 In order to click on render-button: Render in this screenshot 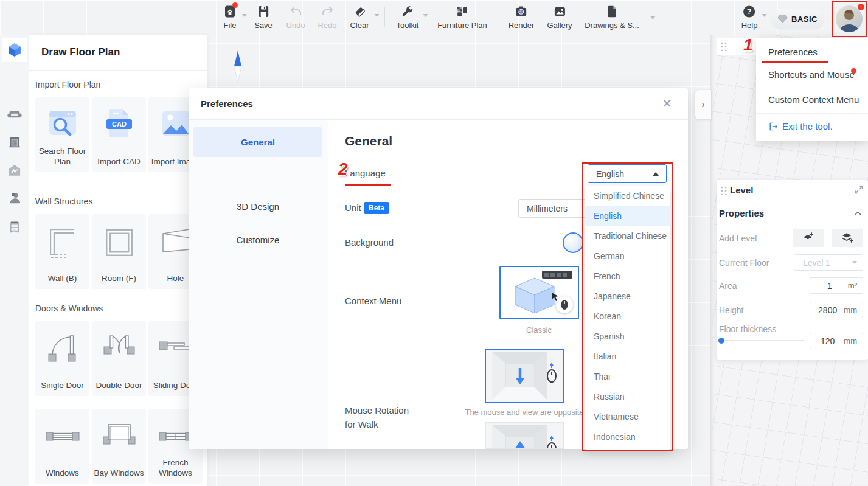, I will do `click(522, 17)`.